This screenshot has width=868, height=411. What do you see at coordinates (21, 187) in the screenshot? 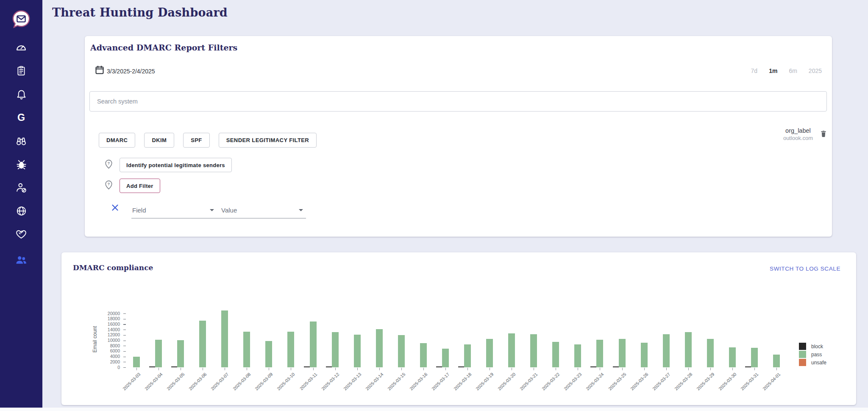
I see `sidebar-item-blocked-senders` at bounding box center [21, 187].